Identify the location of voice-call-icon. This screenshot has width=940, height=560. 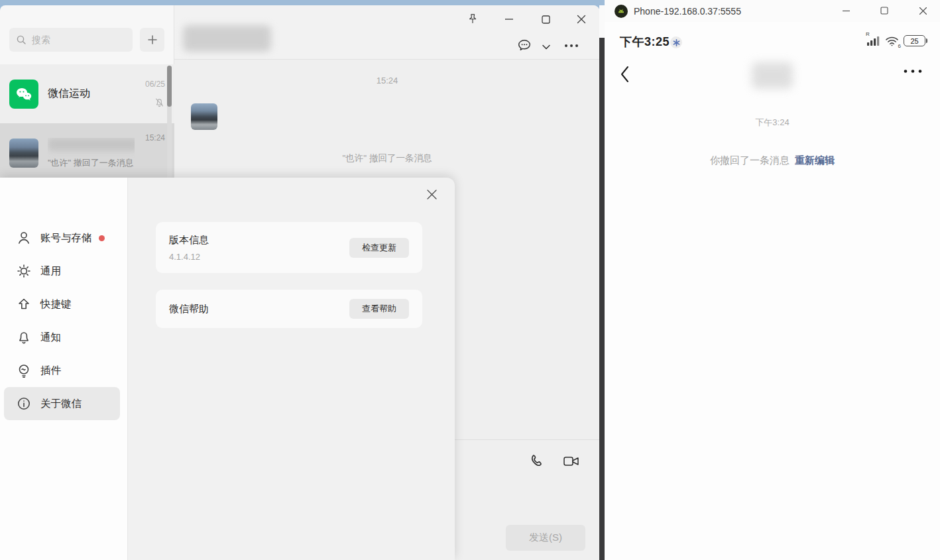
(537, 461).